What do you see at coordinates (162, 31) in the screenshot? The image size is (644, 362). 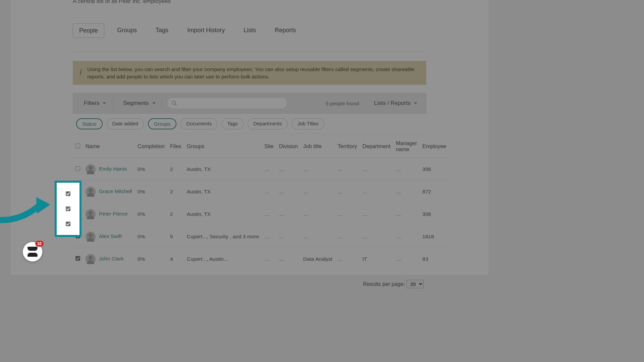 I see `tab-tags: Tags` at bounding box center [162, 31].